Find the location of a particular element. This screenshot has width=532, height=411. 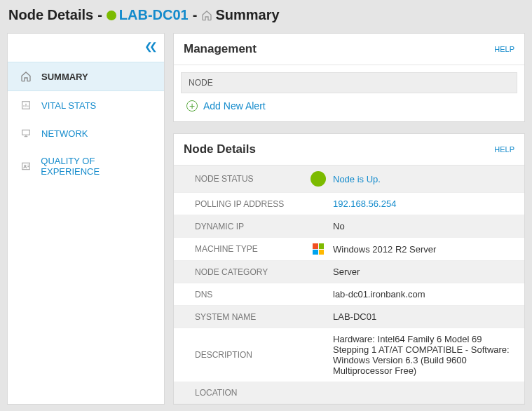

add-new-alert-link: + Add New Alert is located at coordinates (349, 104).